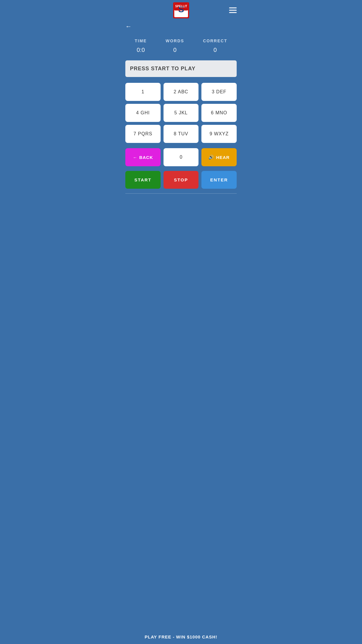 The image size is (362, 644). Describe the element at coordinates (211, 157) in the screenshot. I see `speaker-icon: 🔊` at that location.